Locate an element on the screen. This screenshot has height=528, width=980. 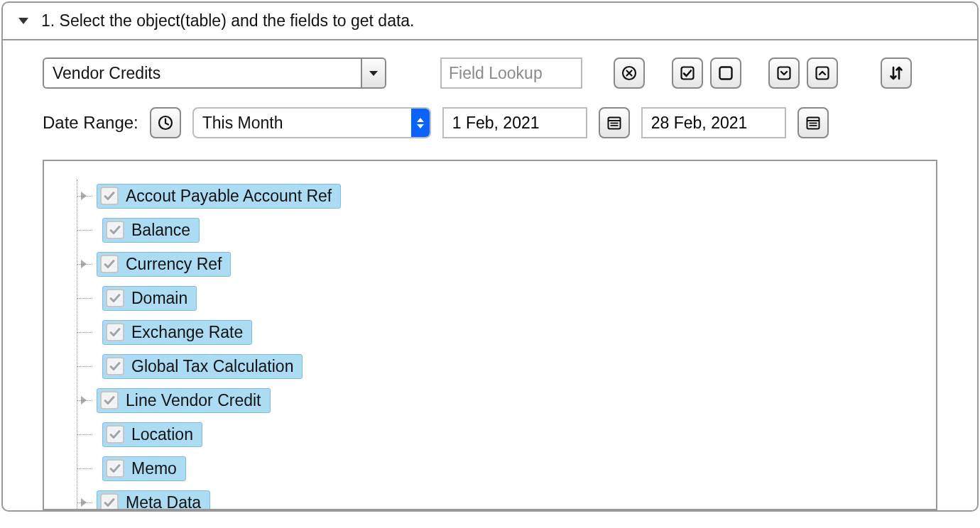
object-select: Vendor Credits is located at coordinates (214, 73).